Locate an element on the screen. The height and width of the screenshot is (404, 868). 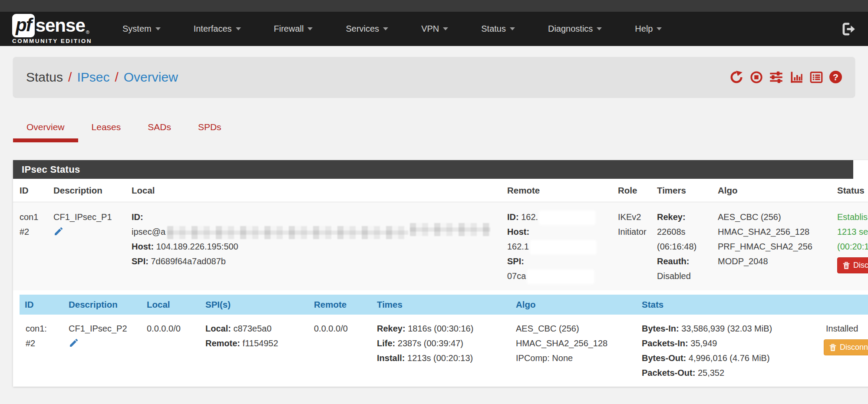
rekey-value: 22608s is located at coordinates (684, 232).